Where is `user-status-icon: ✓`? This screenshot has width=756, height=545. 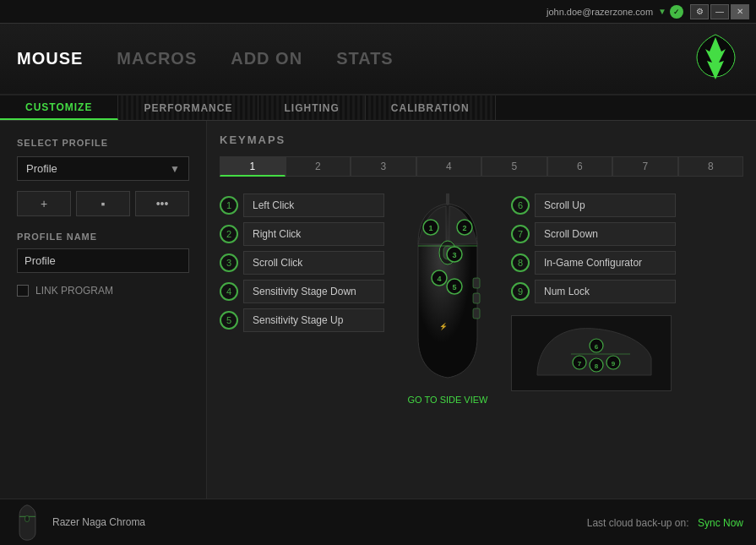 user-status-icon: ✓ is located at coordinates (677, 12).